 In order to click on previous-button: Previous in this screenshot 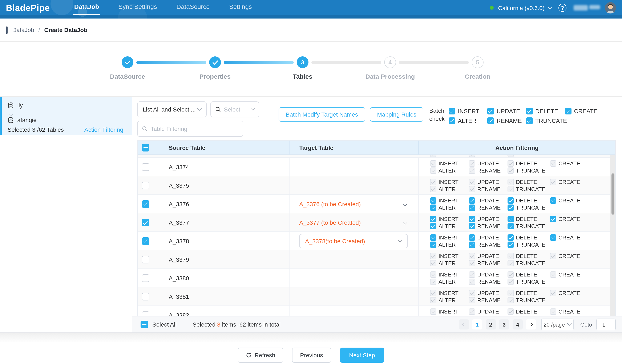, I will do `click(311, 355)`.